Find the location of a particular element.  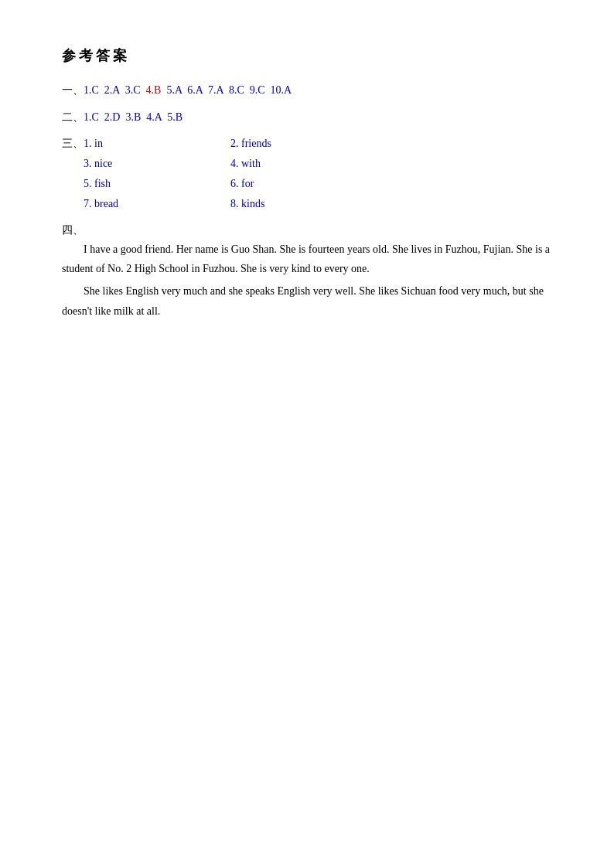

section-three-label: 三、 is located at coordinates (73, 144).